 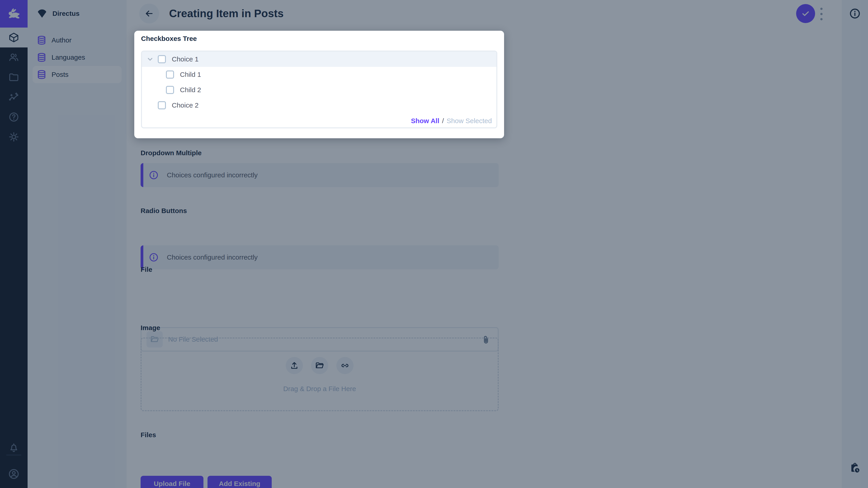 What do you see at coordinates (469, 121) in the screenshot?
I see `show-selected-link: Show Selected` at bounding box center [469, 121].